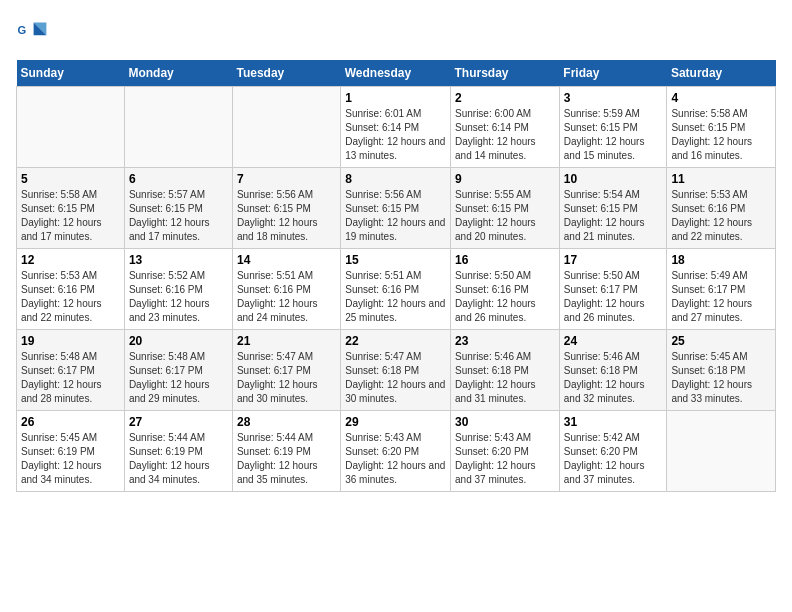  What do you see at coordinates (613, 208) in the screenshot?
I see `calendar-cell: 10Sunrise: 5:54 AM Sunset: 6:15 PM Dayli…` at bounding box center [613, 208].